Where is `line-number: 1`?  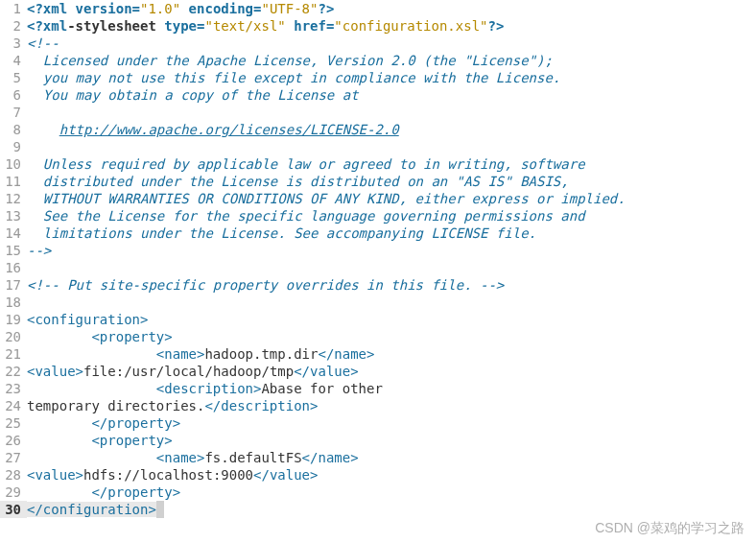
line-number: 1 is located at coordinates (13, 9).